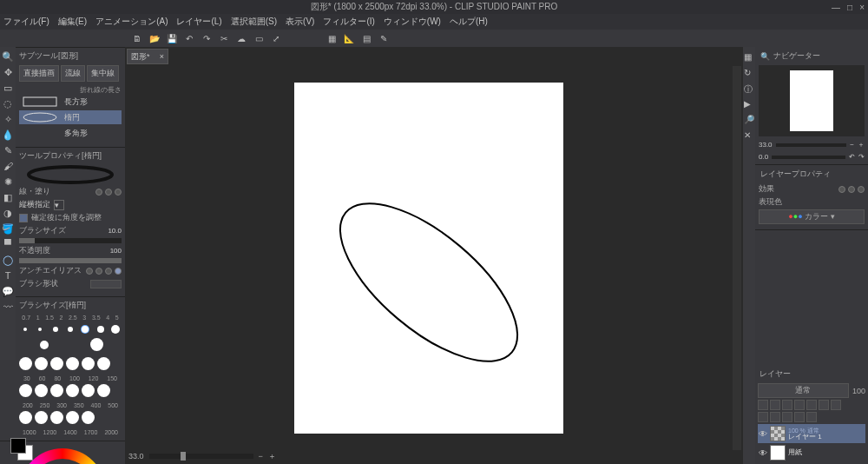 This screenshot has height=464, width=868. What do you see at coordinates (8, 119) in the screenshot?
I see `wand-tool-icon: ✧` at bounding box center [8, 119].